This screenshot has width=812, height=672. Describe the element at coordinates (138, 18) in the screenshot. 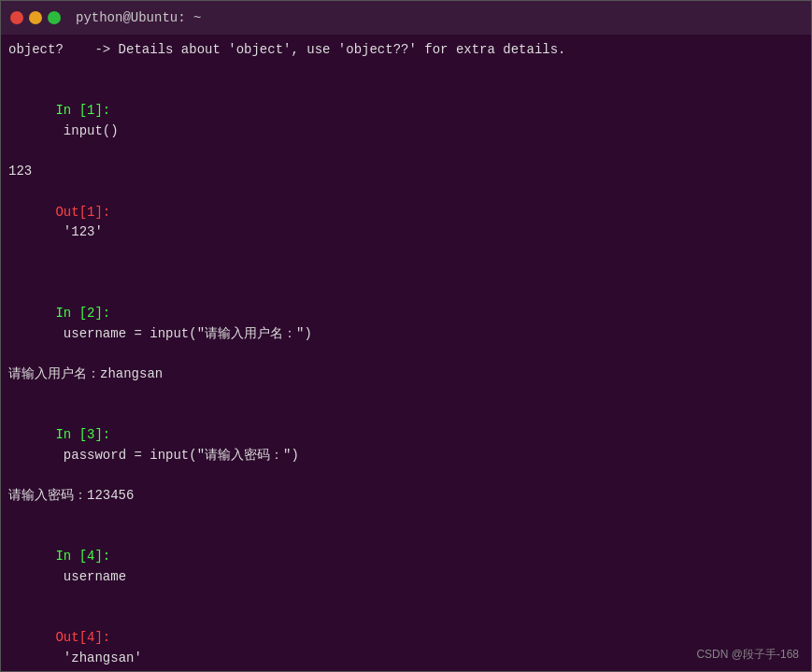

I see `window-title: python@Ubuntu: ~` at that location.